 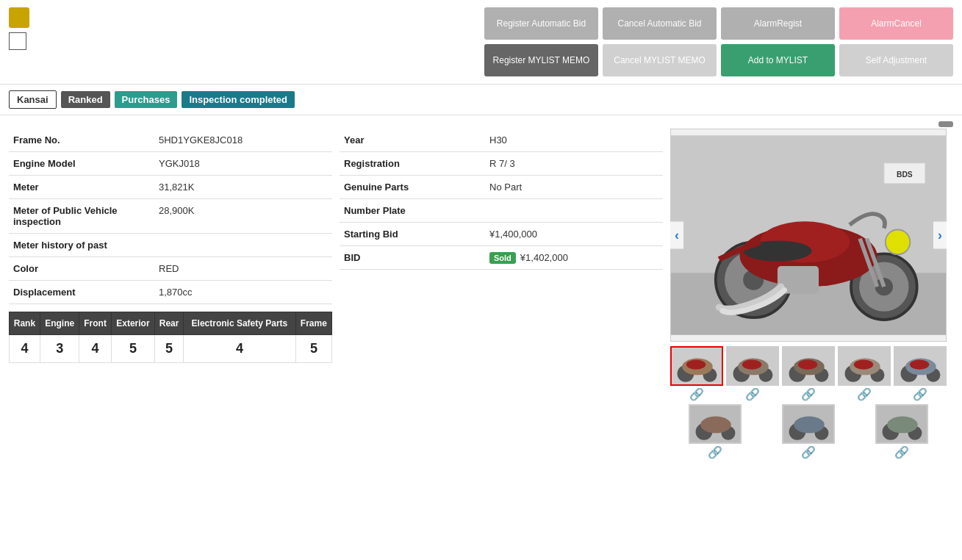 What do you see at coordinates (808, 432) in the screenshot?
I see `thumbnail-row2: 🔗 🔗 🔗` at bounding box center [808, 432].